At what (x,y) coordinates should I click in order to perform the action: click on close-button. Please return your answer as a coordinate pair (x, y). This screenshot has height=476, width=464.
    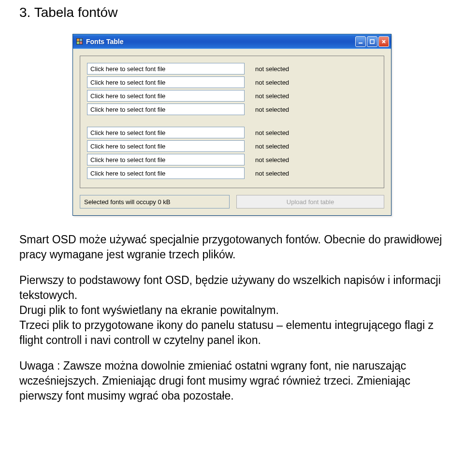
    Looking at the image, I should click on (384, 42).